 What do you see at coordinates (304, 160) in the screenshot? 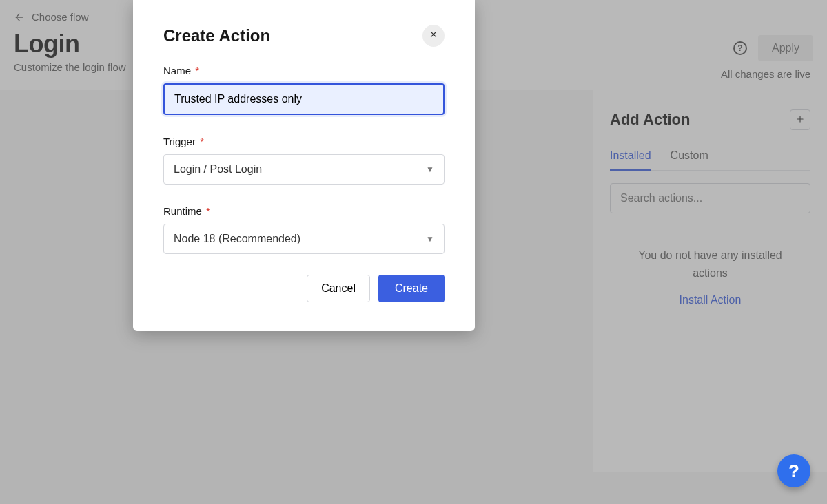
I see `trigger-field: Trigger * Login / Post Login ▼` at bounding box center [304, 160].